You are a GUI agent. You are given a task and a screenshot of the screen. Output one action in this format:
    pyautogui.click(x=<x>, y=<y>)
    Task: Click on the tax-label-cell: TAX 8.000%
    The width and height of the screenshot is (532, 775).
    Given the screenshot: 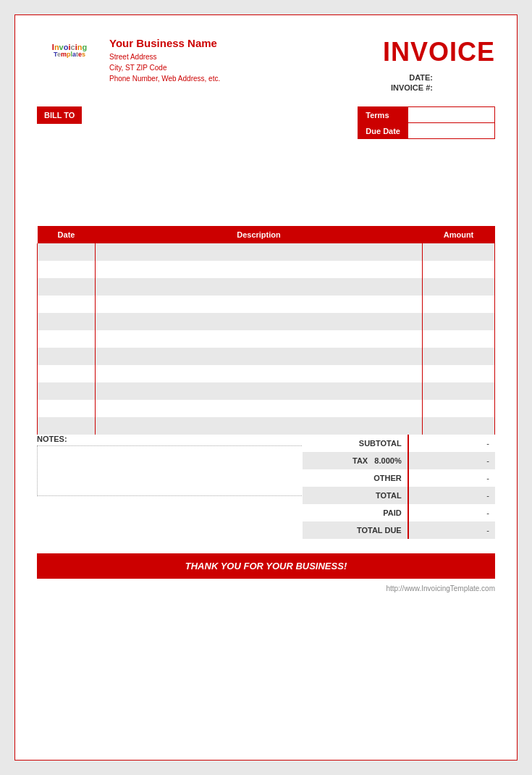 What is the action you would take?
    pyautogui.click(x=355, y=461)
    